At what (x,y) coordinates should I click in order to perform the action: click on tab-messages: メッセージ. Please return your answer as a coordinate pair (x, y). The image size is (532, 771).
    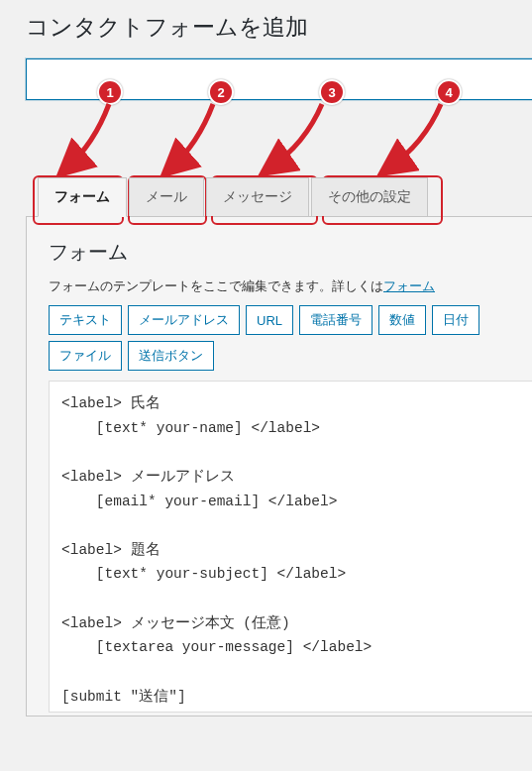
    Looking at the image, I should click on (258, 196).